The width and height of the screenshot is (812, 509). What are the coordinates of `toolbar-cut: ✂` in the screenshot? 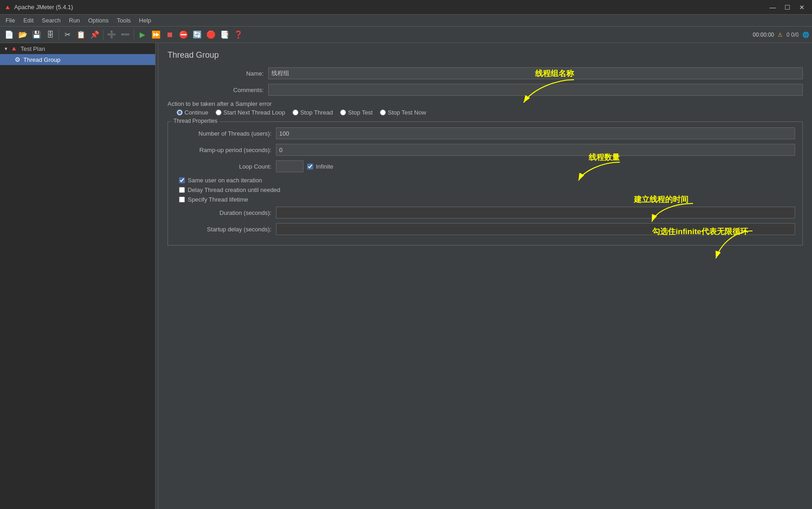 It's located at (67, 35).